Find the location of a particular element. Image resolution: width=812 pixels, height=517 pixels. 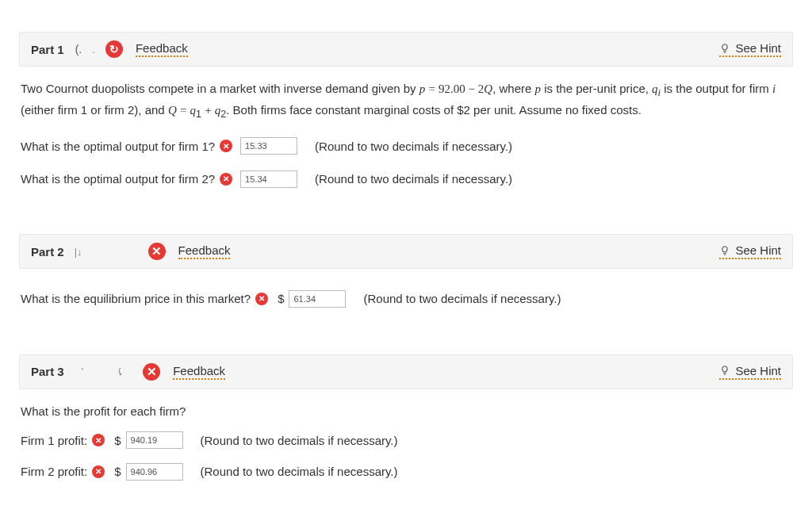

retry-icon: ↻ is located at coordinates (114, 49).